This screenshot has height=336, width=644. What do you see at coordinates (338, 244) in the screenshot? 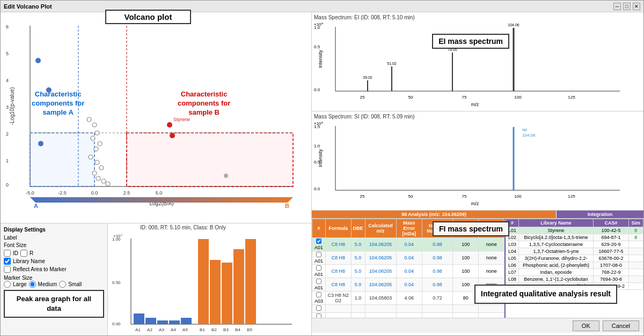
I see `table-cell: C8 H8` at bounding box center [338, 244].